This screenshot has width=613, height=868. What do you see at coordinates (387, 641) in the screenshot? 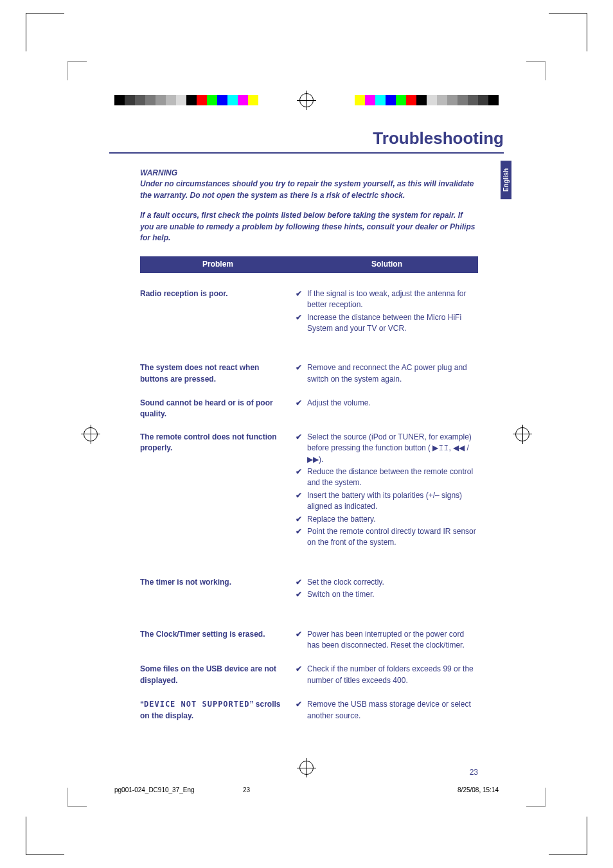
I see `solution-list: ✔Power has been interrupted or the power…` at bounding box center [387, 641].